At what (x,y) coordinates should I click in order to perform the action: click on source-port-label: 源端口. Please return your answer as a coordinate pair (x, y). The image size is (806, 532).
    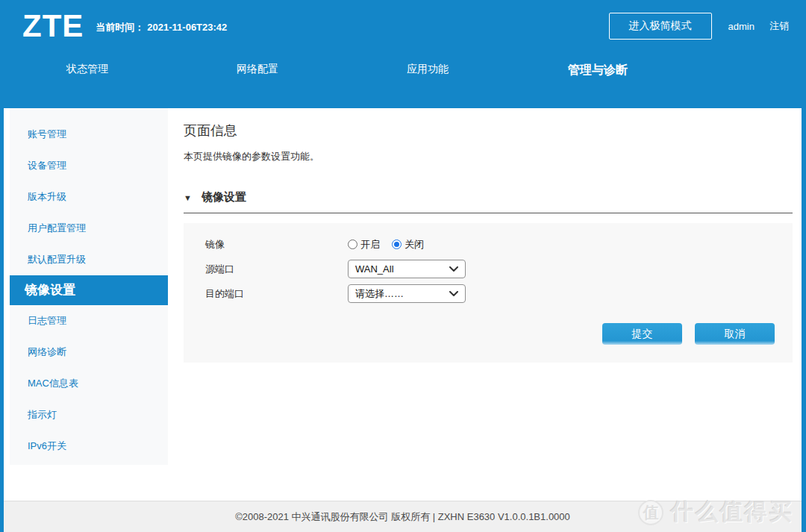
    Looking at the image, I should click on (276, 269).